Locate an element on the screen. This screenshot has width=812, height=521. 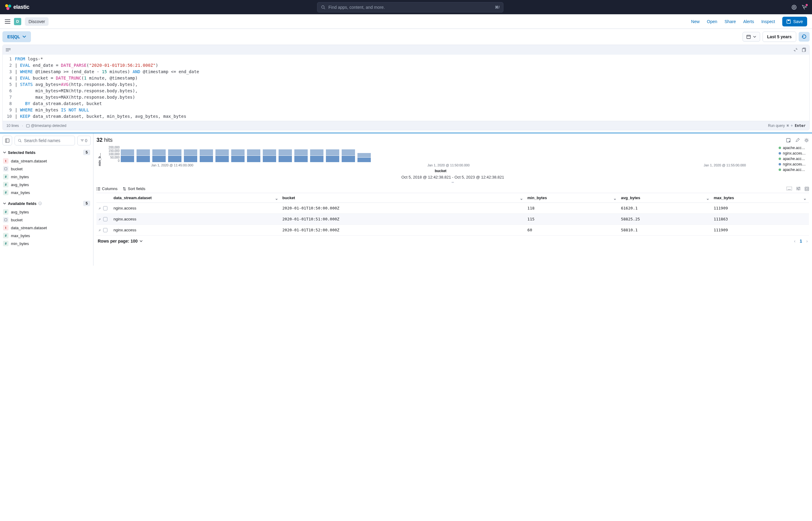
word-wrap-icon is located at coordinates (8, 50).